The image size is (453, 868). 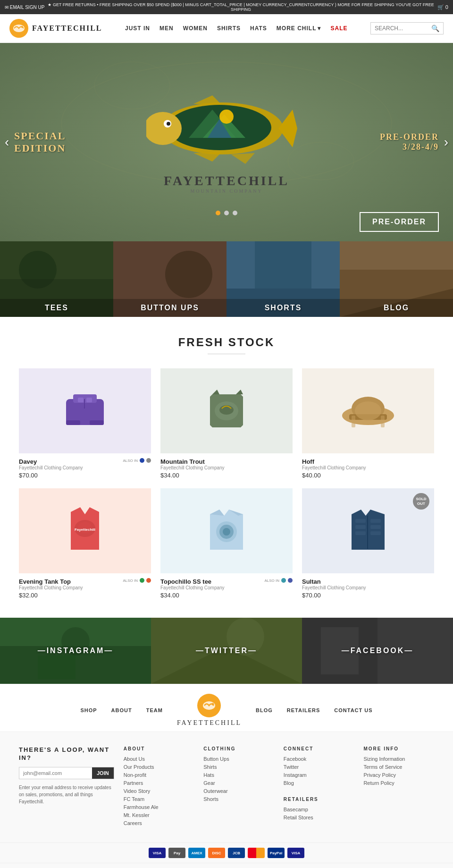 I want to click on footer-nav-about: ABOUT, so click(x=122, y=710).